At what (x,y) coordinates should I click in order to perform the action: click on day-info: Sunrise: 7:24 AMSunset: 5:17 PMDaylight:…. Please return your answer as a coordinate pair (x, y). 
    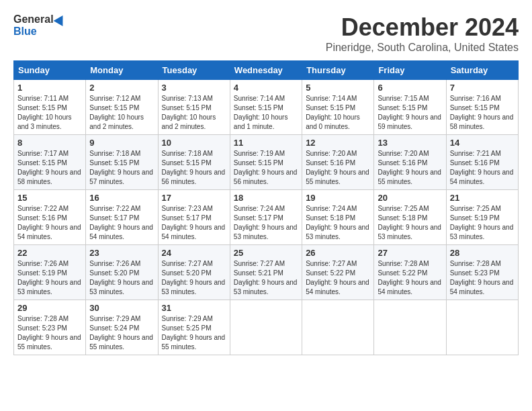
    Looking at the image, I should click on (266, 223).